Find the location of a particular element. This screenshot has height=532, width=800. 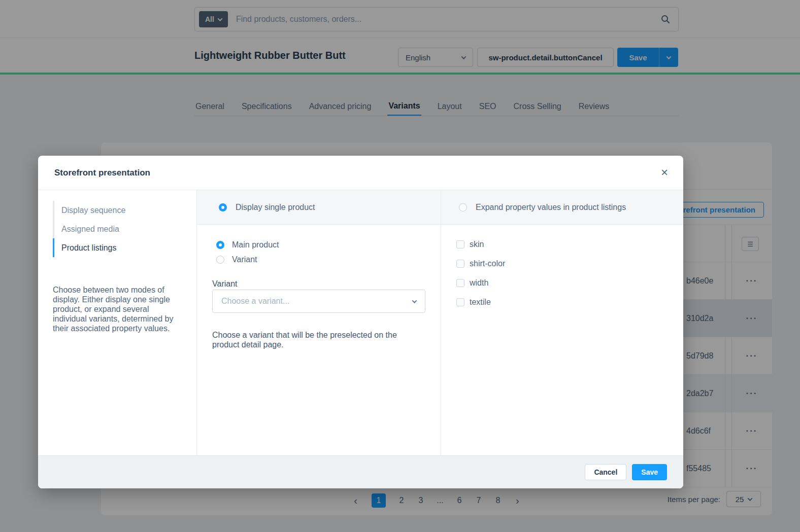

nav-item-assigned-media: Assigned media is located at coordinates (120, 229).